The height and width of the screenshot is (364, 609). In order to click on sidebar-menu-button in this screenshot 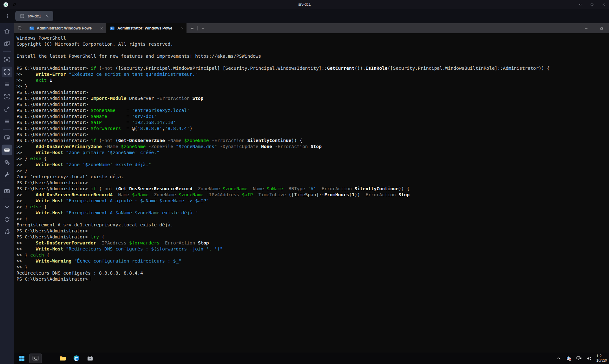, I will do `click(7, 84)`.